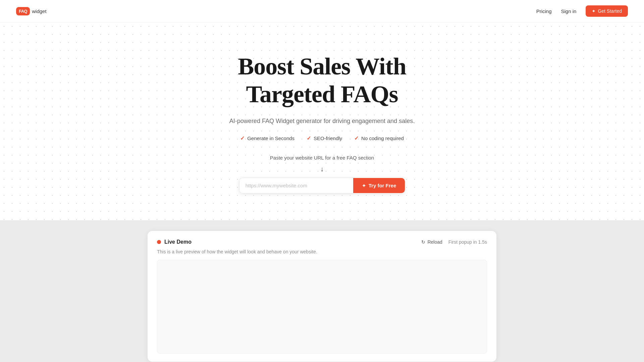  What do you see at coordinates (267, 138) in the screenshot?
I see `feature-badge-1: ✓ Generate in Seconds` at bounding box center [267, 138].